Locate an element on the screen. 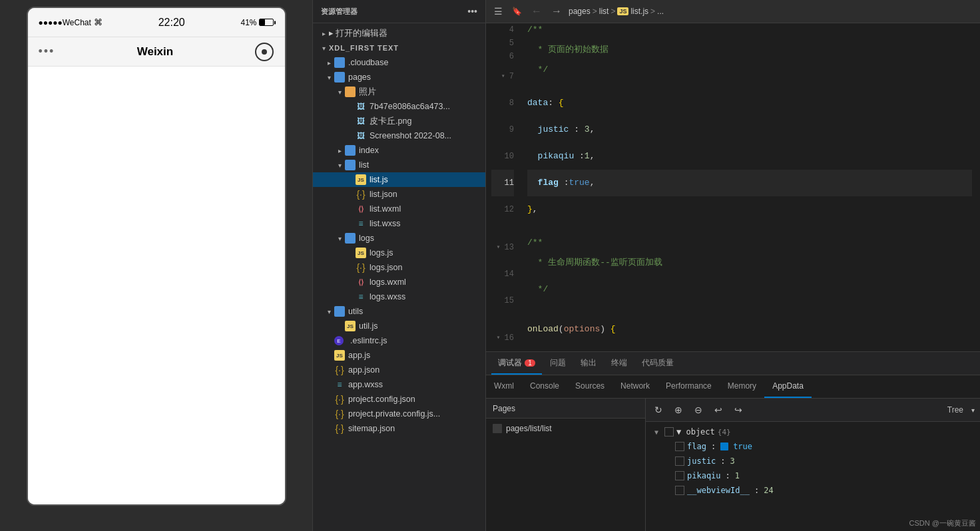 The height and width of the screenshot is (531, 980). tree-item-appjs: JS app.js is located at coordinates (399, 355).